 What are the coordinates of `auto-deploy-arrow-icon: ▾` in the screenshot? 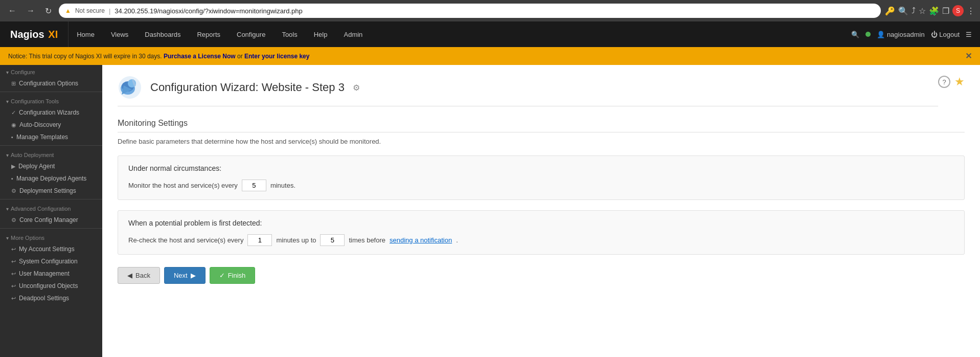 It's located at (7, 155).